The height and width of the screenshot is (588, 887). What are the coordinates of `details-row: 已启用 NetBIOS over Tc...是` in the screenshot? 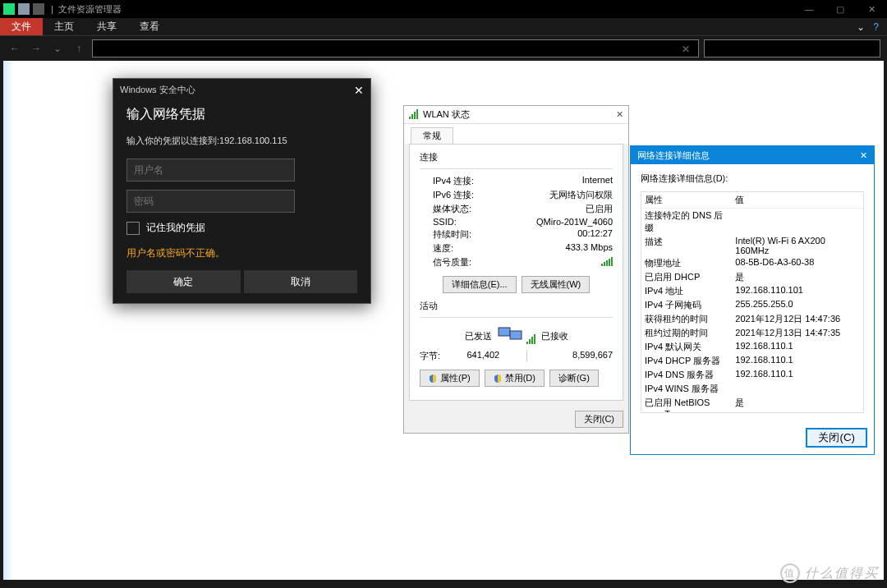 It's located at (752, 404).